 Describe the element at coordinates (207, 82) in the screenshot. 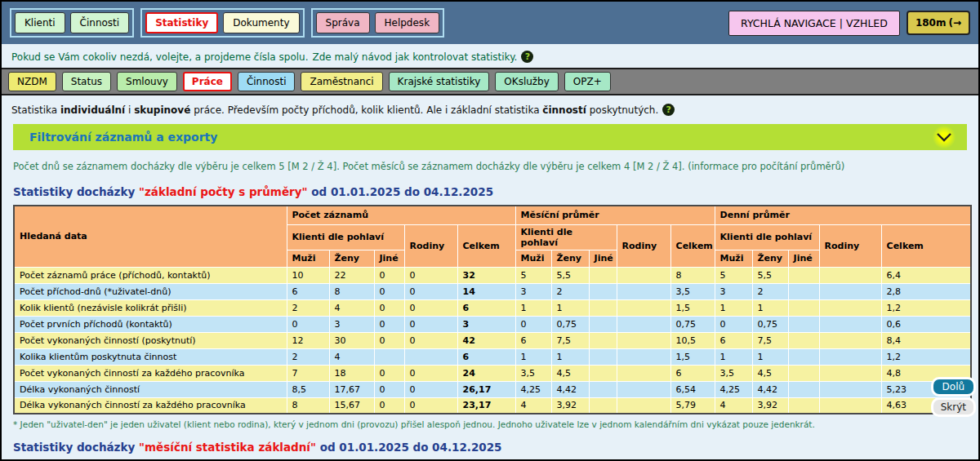

I see `nav-button-pr-ce: Práce` at that location.